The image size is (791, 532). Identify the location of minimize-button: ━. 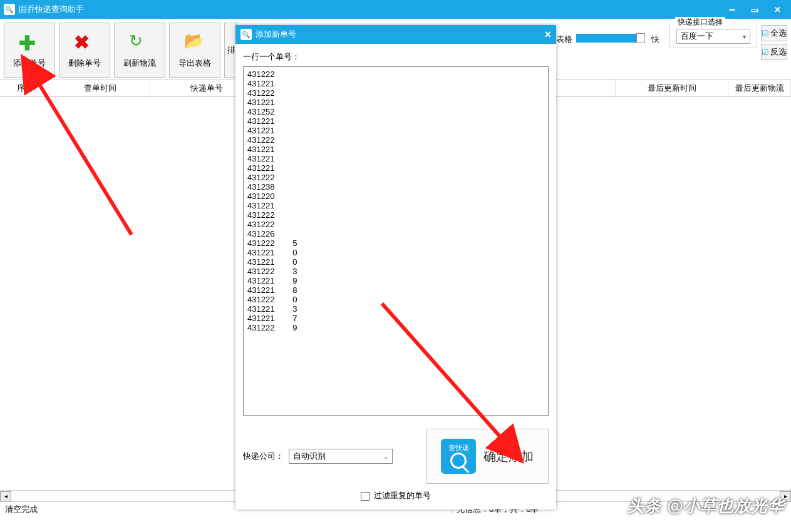
(732, 9).